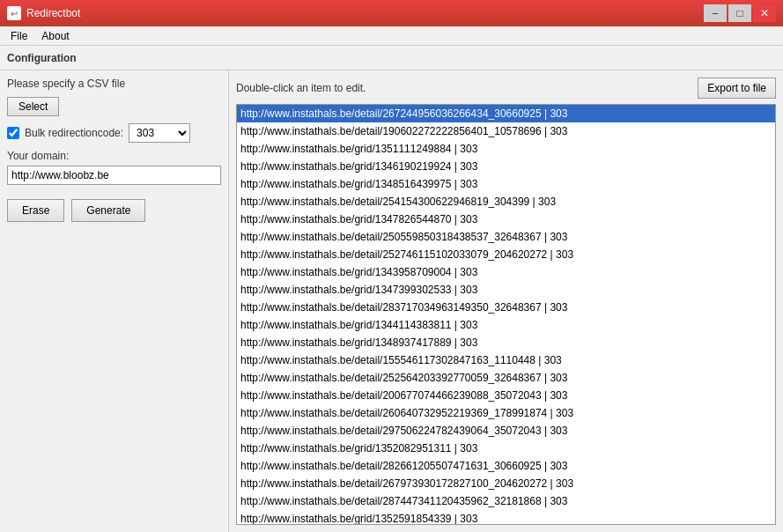  What do you see at coordinates (44, 13) in the screenshot?
I see `title-bar-left: Redirectbot` at bounding box center [44, 13].